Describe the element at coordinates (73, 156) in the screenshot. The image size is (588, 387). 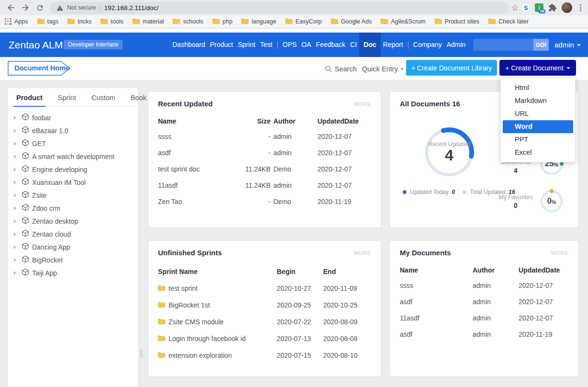
I see `sidebar-item-a-smart-watch-development: A smart watch development` at that location.